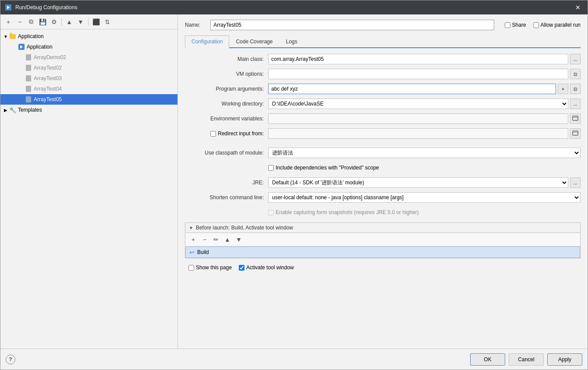 This screenshot has height=370, width=588. I want to click on name-input, so click(352, 25).